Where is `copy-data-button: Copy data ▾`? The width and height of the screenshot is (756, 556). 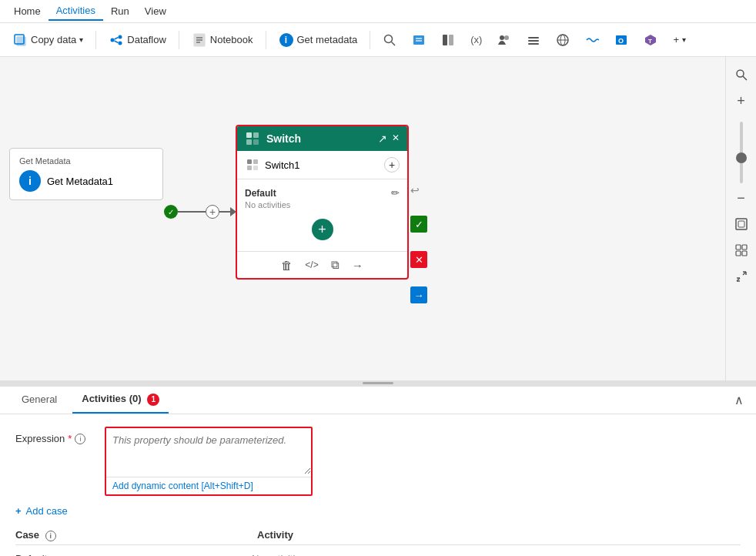 copy-data-button: Copy data ▾ is located at coordinates (48, 40).